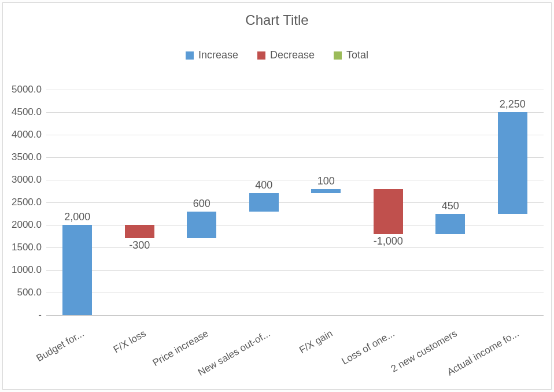 The image size is (554, 392). Describe the element at coordinates (277, 20) in the screenshot. I see `chart-title: Chart Title` at that location.